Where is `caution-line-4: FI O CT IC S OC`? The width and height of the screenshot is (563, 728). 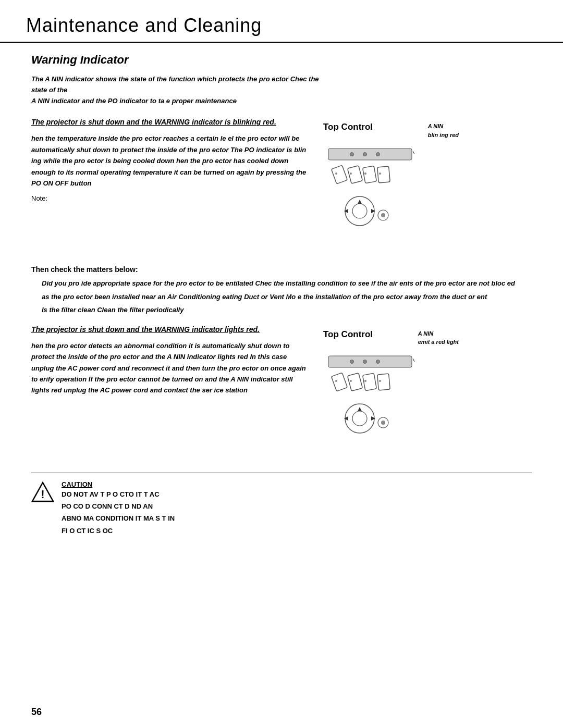
caution-line-4: FI O CT IC S OC is located at coordinates (118, 530).